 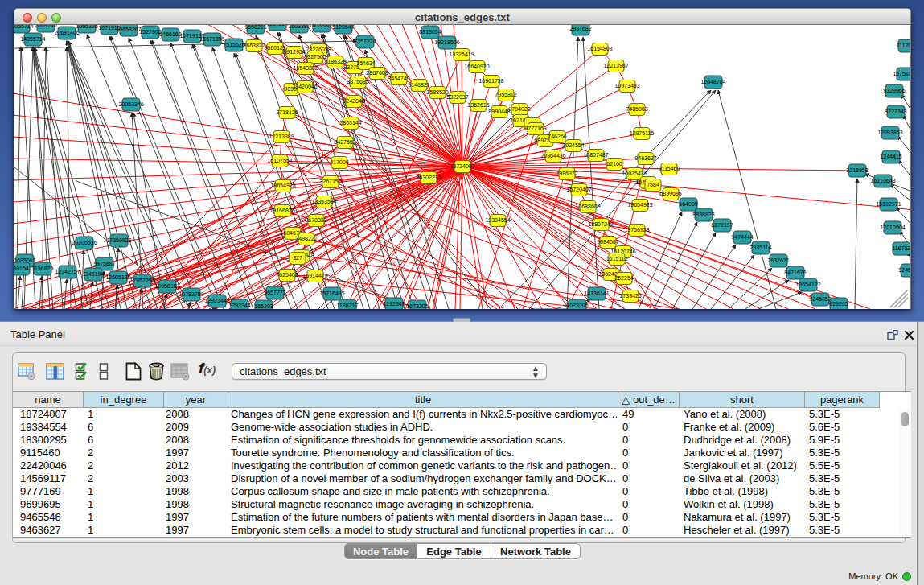 I want to click on svg-text: 18807249, so click(x=600, y=224).